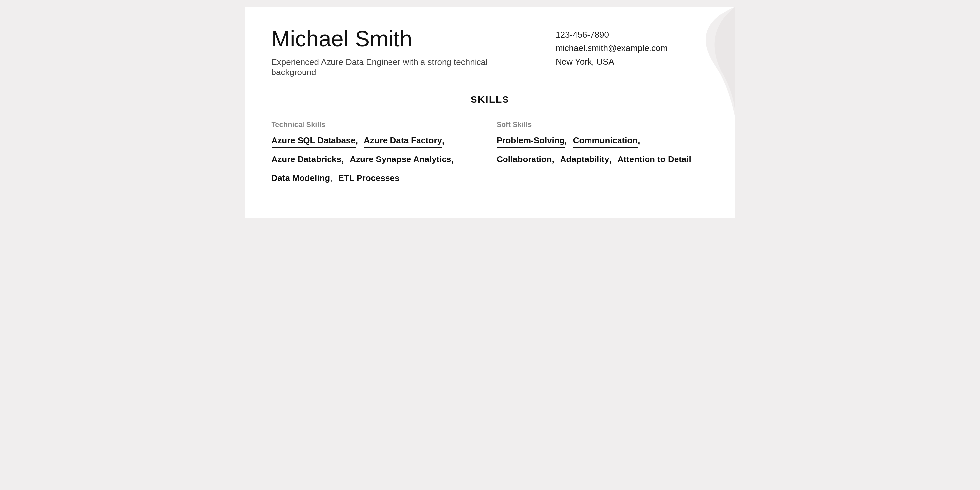 This screenshot has height=490, width=980. Describe the element at coordinates (308, 160) in the screenshot. I see `skill-item-azure-databricks: Azure Databricks ,` at that location.